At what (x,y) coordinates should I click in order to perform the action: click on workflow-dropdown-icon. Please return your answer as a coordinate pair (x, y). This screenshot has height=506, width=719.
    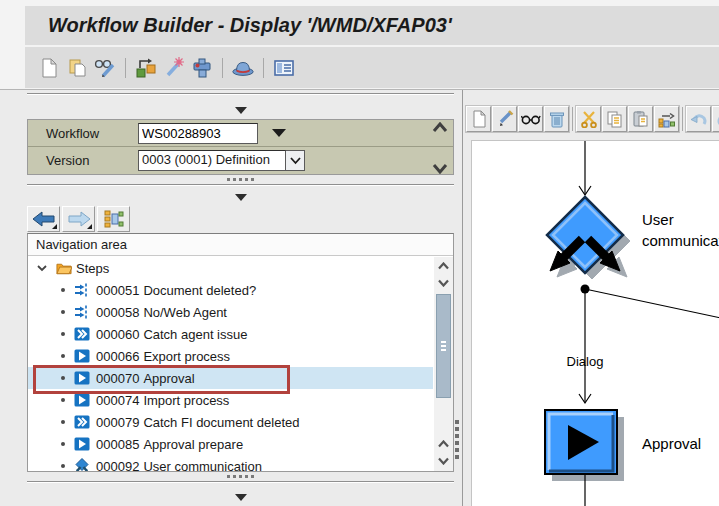
    Looking at the image, I should click on (279, 133).